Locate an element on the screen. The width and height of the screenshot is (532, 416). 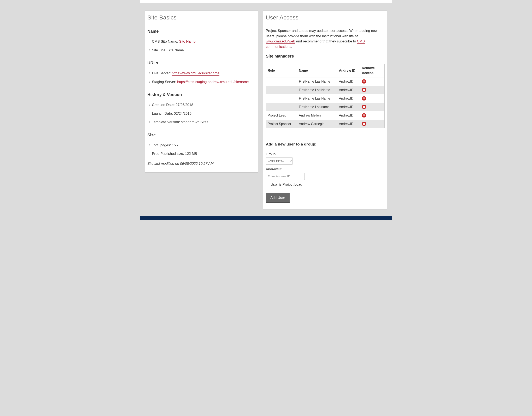
group-label: Group: is located at coordinates (325, 154).